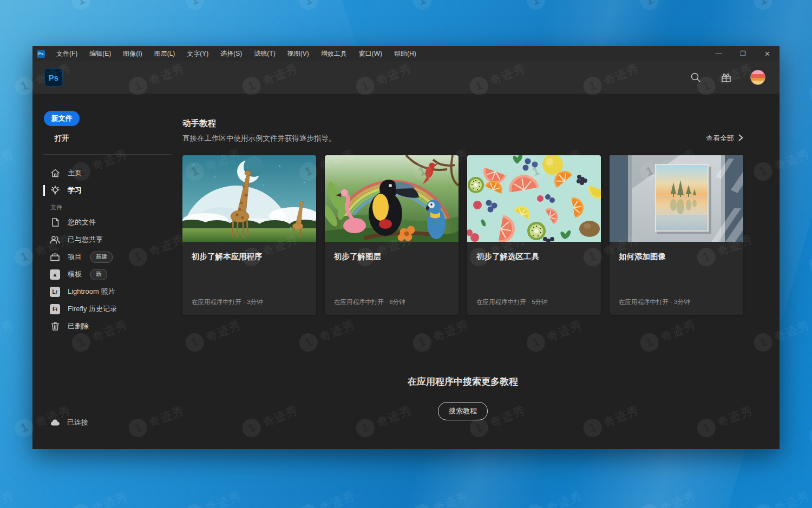 This screenshot has height=508, width=812. What do you see at coordinates (463, 131) in the screenshot?
I see `section-header: 动手教程 直接在工作区中使用示例文件并获得逐步指导。 查看全部` at bounding box center [463, 131].